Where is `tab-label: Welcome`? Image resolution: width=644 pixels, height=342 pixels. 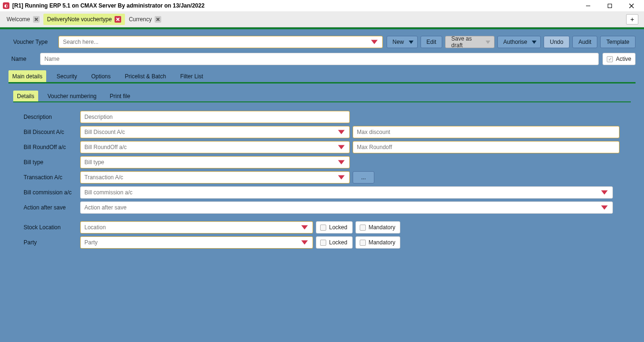
tab-label: Welcome is located at coordinates (18, 19).